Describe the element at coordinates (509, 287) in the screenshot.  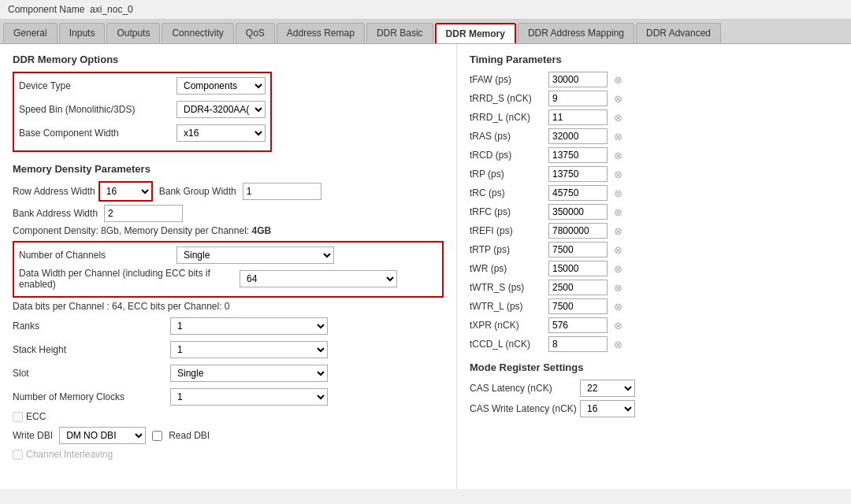
I see `timing-label-11: tWTR_S (ps)` at that location.